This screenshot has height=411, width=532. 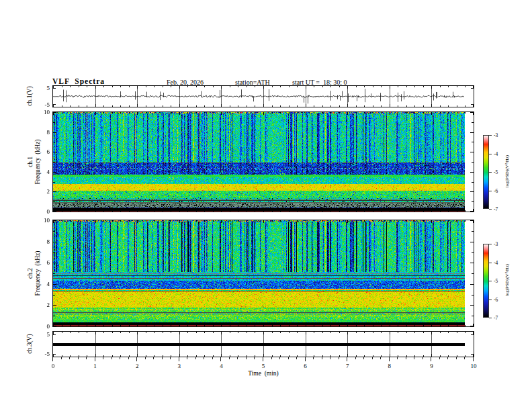 I want to click on ch1-waveform-canvas, so click(x=263, y=97).